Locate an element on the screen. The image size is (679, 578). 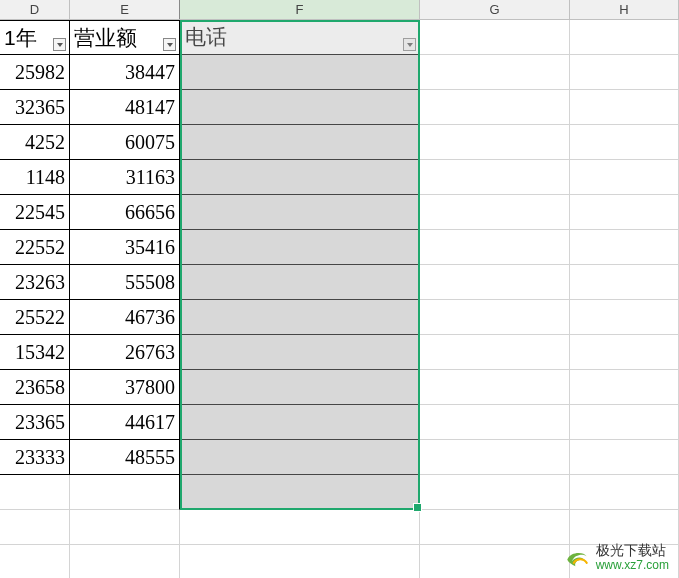
col-header-d: D is located at coordinates (35, 10).